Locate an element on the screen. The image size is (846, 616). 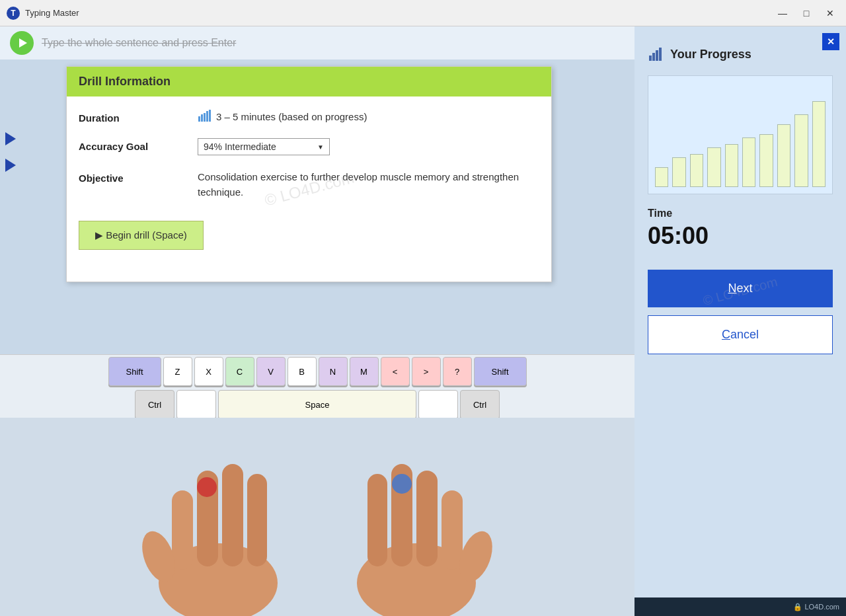
key-shift-left: Shift is located at coordinates (135, 371).